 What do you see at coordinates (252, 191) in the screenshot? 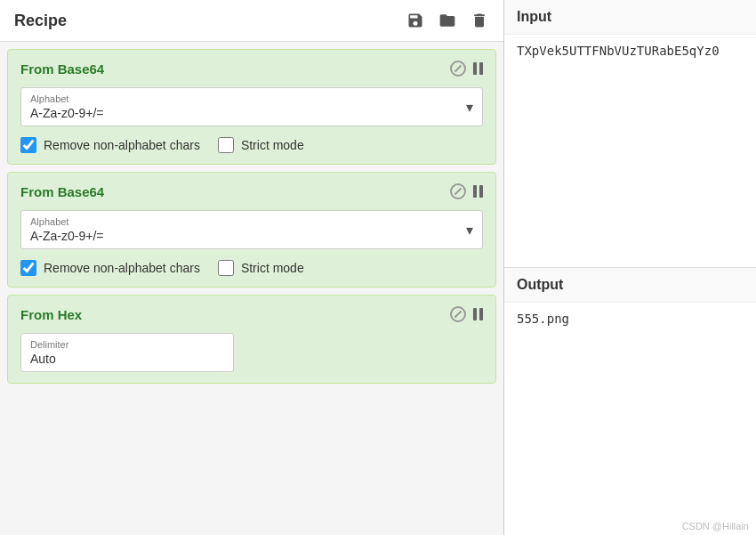
I see `op2-header: From Base64` at bounding box center [252, 191].